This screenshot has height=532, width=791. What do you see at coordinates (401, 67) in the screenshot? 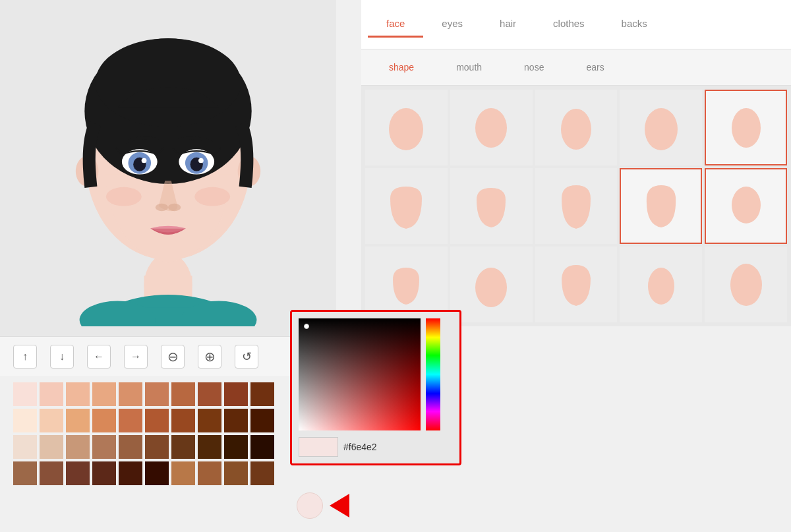
I see `sub-tab-shape: shape` at bounding box center [401, 67].